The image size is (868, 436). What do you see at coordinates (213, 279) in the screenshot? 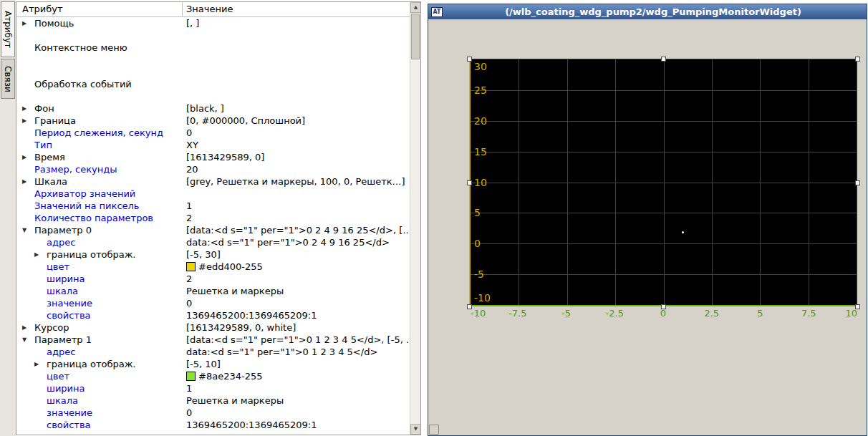
I see `attribute-row: ширина2` at bounding box center [213, 279].